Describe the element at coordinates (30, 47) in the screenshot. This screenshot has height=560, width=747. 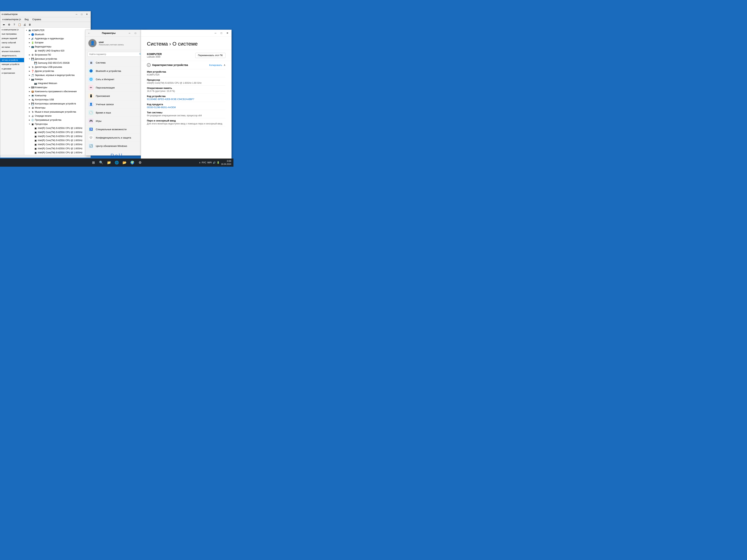
I see `expander-video: ▼` at that location.